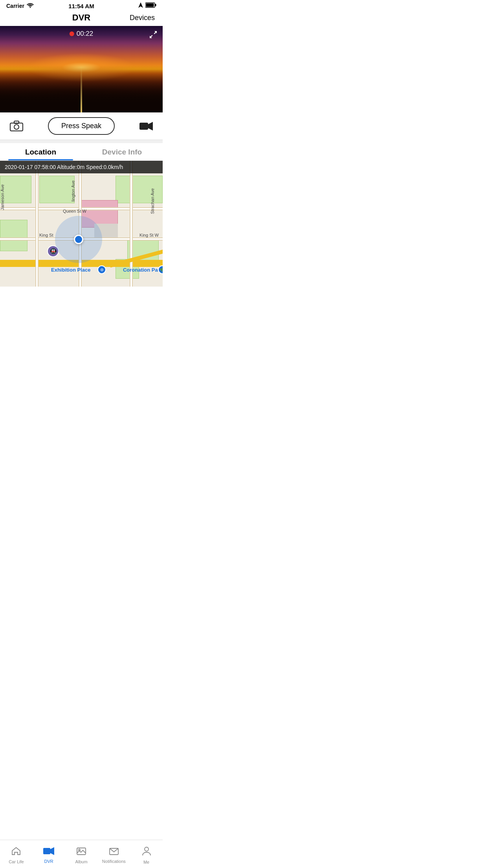 The width and height of the screenshot is (488, 868). I want to click on tab-location: Location, so click(41, 152).